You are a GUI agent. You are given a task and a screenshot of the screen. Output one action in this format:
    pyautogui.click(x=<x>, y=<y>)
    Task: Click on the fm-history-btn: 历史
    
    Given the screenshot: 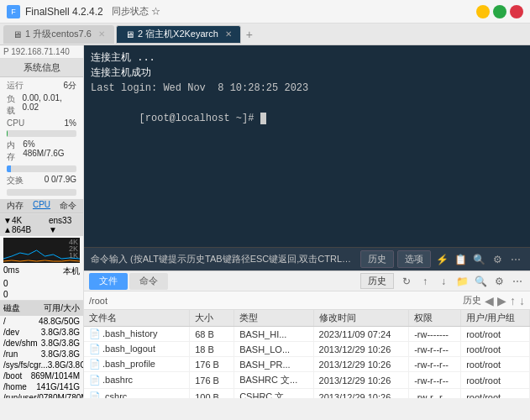 What is the action you would take?
    pyautogui.click(x=377, y=281)
    